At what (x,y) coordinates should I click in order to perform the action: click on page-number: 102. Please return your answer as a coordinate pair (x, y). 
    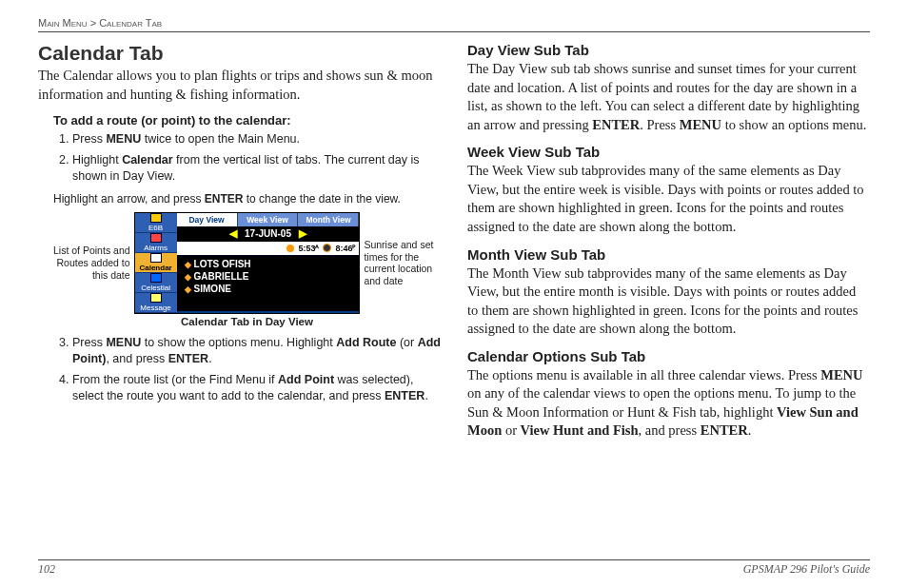
    Looking at the image, I should click on (47, 569).